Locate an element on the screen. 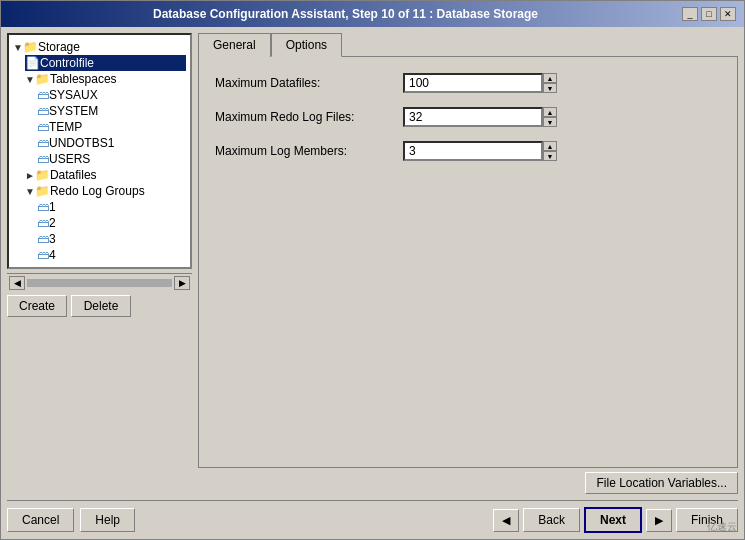 This screenshot has width=745, height=540. next-arrow-button: ▶ is located at coordinates (659, 520).